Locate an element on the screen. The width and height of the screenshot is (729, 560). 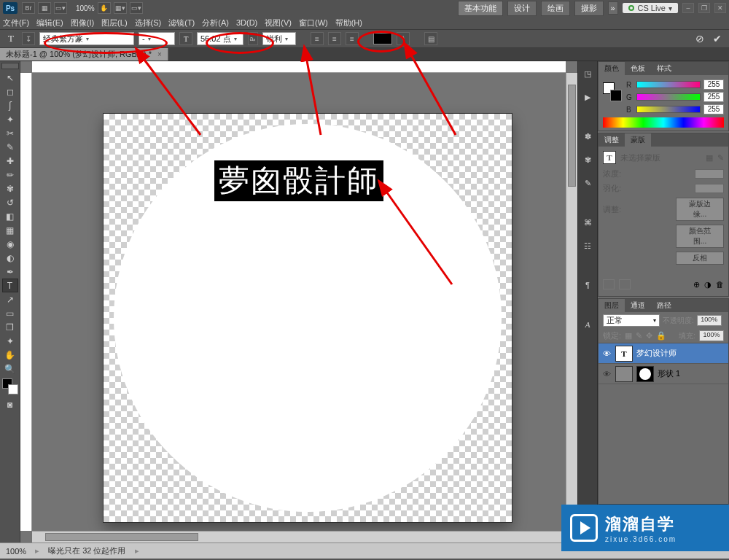
tab-channels: 通道 is located at coordinates (638, 306).